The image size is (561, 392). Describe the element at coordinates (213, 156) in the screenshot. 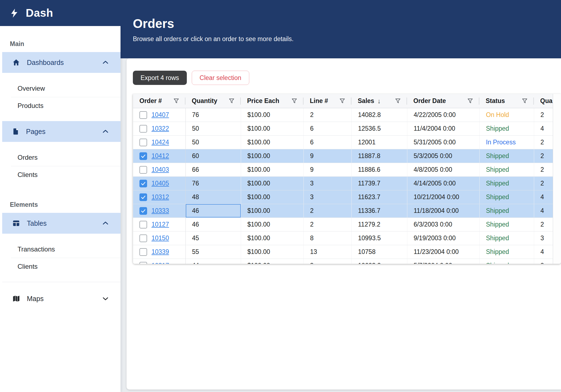

I see `quantity-cell: 60` at that location.